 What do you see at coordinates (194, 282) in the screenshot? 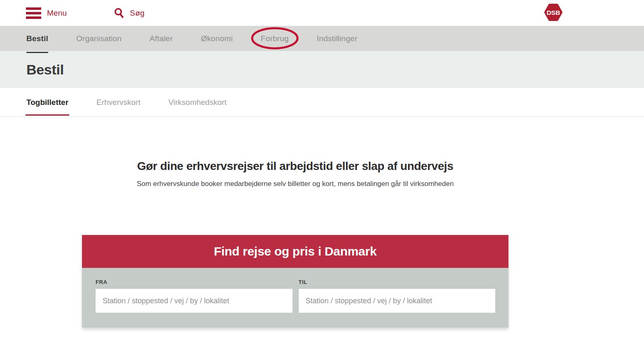
I see `from-field-label: FRA` at bounding box center [194, 282].